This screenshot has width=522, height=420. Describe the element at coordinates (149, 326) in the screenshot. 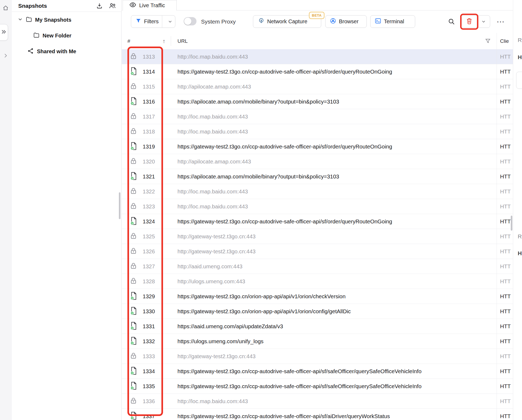

I see `row-number: 1331` at that location.